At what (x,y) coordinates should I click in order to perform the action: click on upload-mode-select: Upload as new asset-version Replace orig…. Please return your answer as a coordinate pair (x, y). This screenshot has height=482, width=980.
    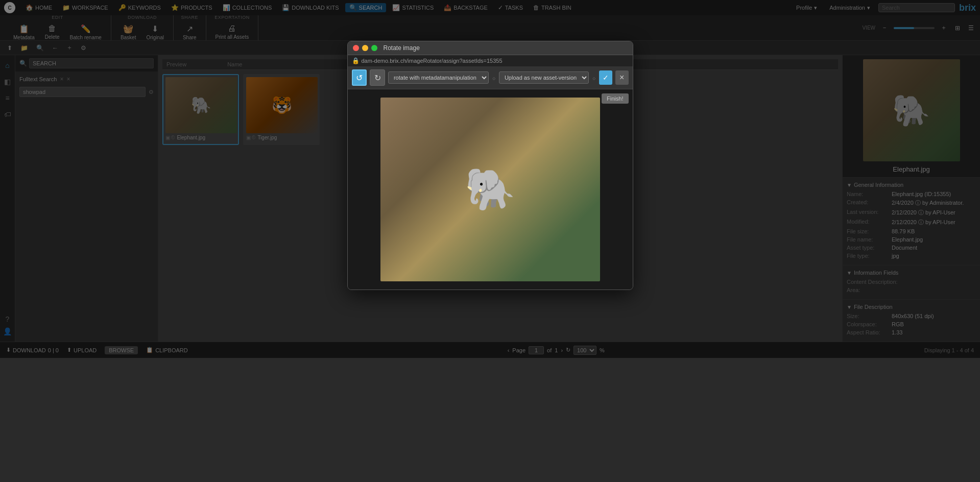
    Looking at the image, I should click on (544, 78).